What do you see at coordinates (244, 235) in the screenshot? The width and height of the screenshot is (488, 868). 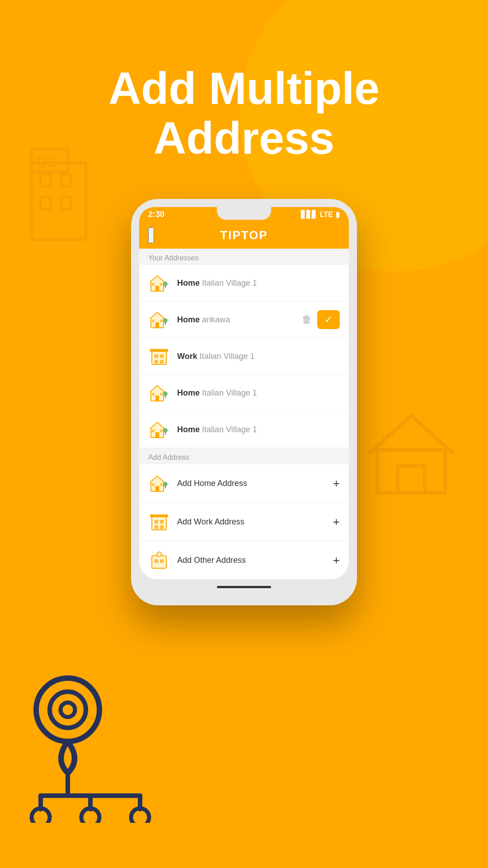 I see `app-title: TIPTOP` at bounding box center [244, 235].